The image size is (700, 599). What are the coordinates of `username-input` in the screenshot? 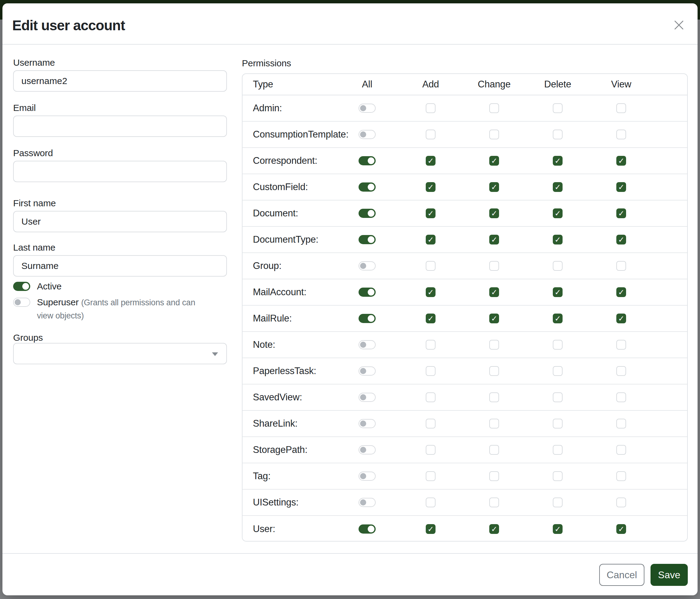 It's located at (120, 81).